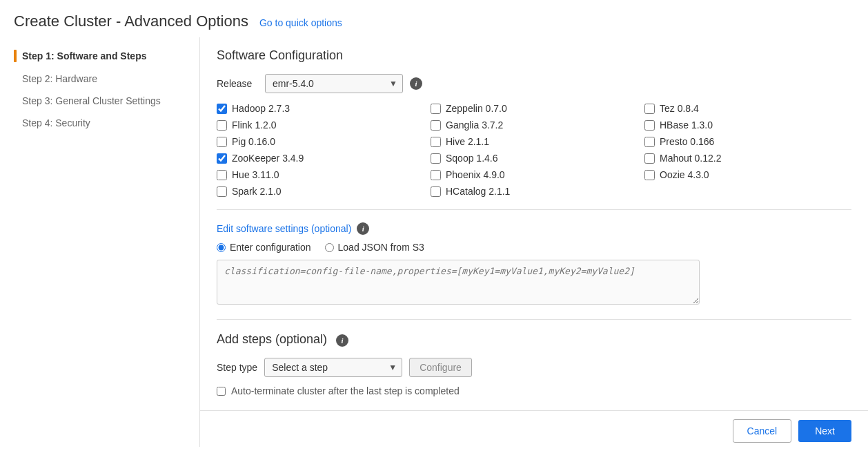  I want to click on add-steps-info-icon: i, so click(342, 340).